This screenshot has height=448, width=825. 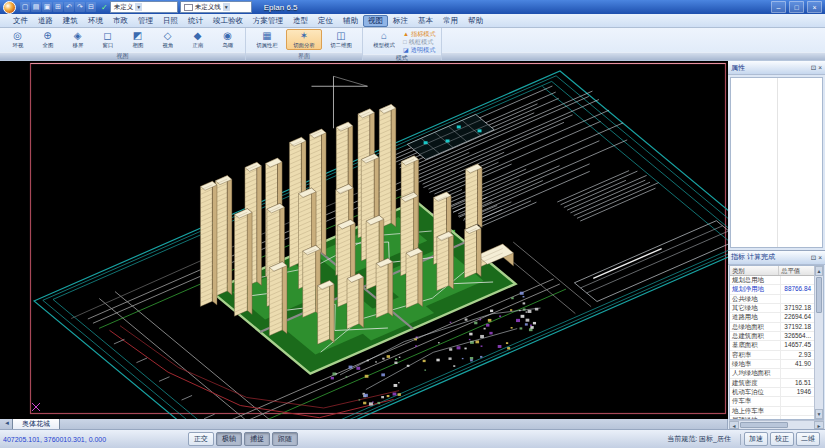 I want to click on indicators-panel-header: 指标 计算完成 ⊡ ×, so click(x=776, y=258).